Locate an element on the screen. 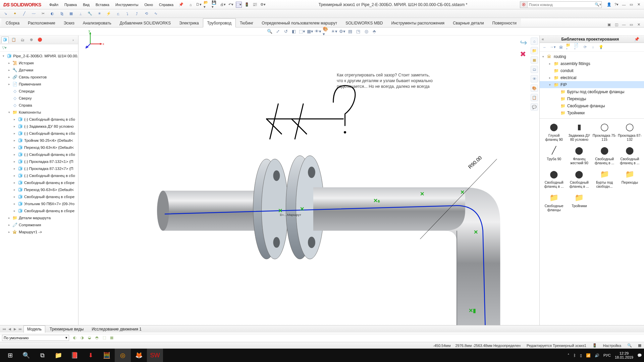 This screenshot has height=362, width=644. quick-snap-icon: ✳ is located at coordinates (99, 14).